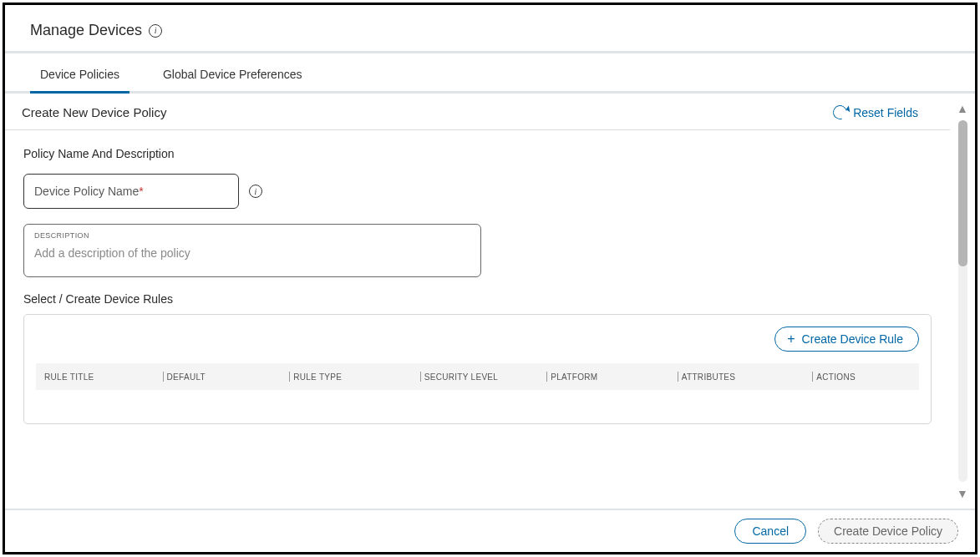 This screenshot has width=980, height=557. Describe the element at coordinates (962, 109) in the screenshot. I see `scroll-up-icon: ▲` at that location.